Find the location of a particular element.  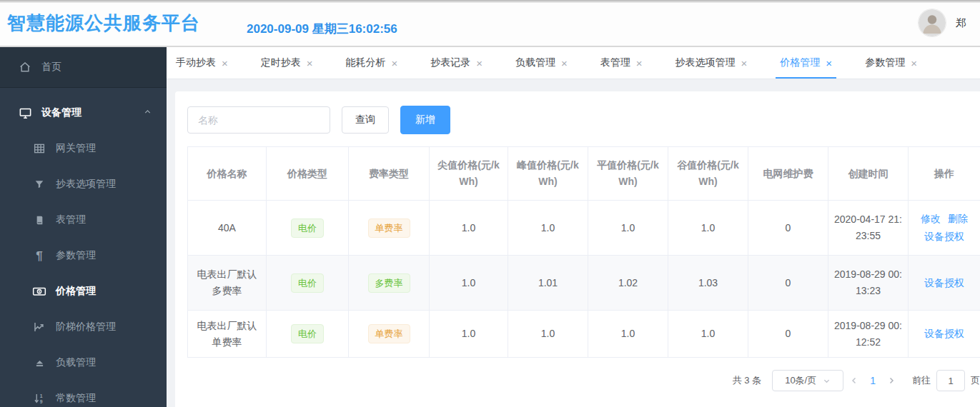

datetime-text: 2020-09-09 星期三16:02:56 is located at coordinates (322, 29).